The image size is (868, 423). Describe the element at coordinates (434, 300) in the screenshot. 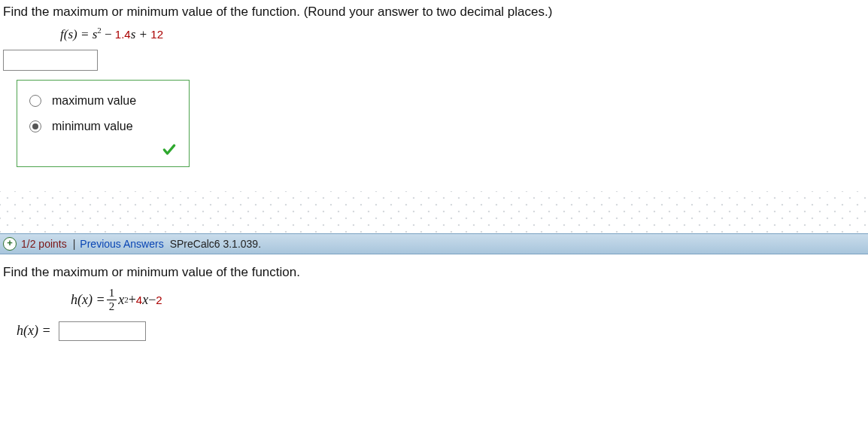

I see `q2-equation: h(x) = 1 2 x2 + 4 x − 2` at that location.